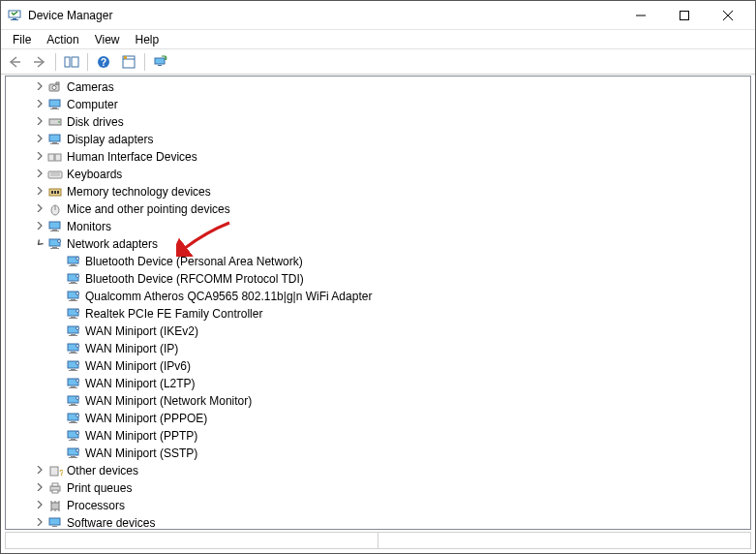  Describe the element at coordinates (381, 471) in the screenshot. I see `tree-category-other_devices: ?Other devices` at that location.